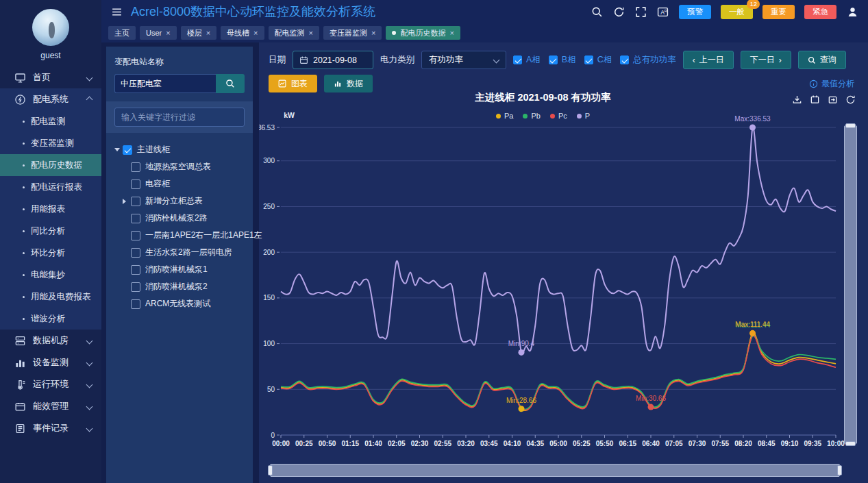 Image resolution: width=868 pixels, height=483 pixels. What do you see at coordinates (51, 275) in the screenshot?
I see `sidebar-subitem-电能集抄: 电能集抄` at bounding box center [51, 275].